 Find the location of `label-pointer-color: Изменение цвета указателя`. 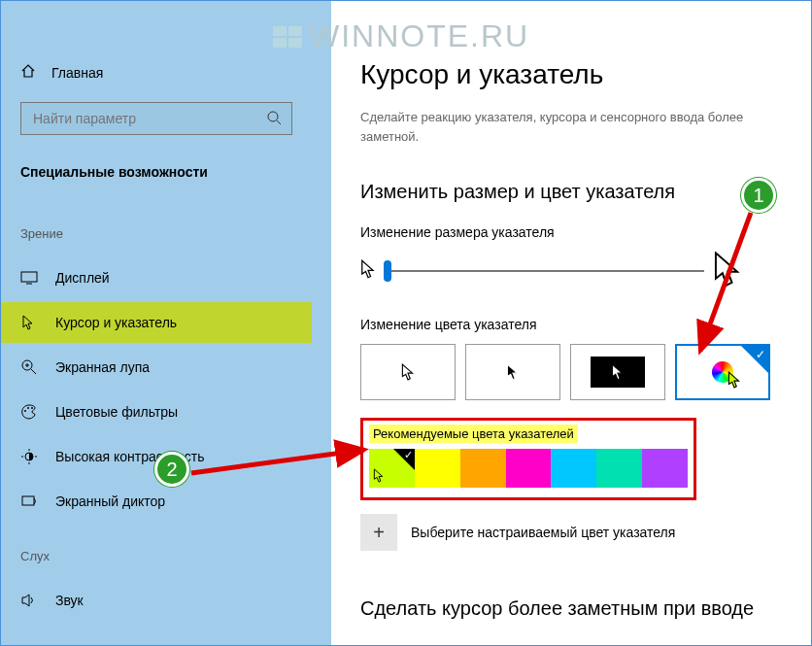

label-pointer-color: Изменение цвета указателя is located at coordinates (574, 324).